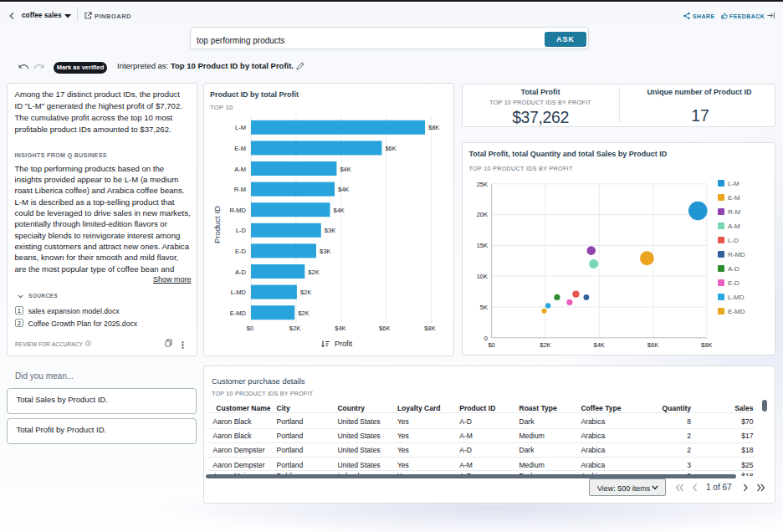  Describe the element at coordinates (241, 127) in the screenshot. I see `svg-text: L-M` at that location.